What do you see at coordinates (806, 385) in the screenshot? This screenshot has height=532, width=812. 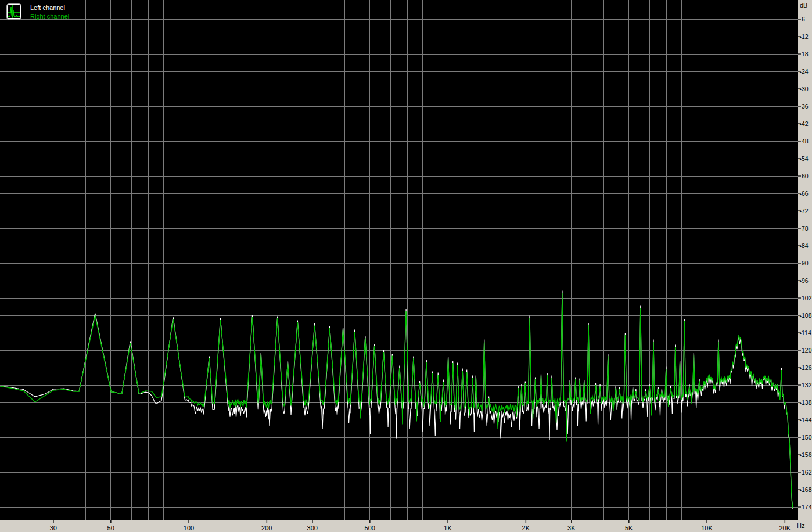 I see `y-tick-label: -132` at bounding box center [806, 385].